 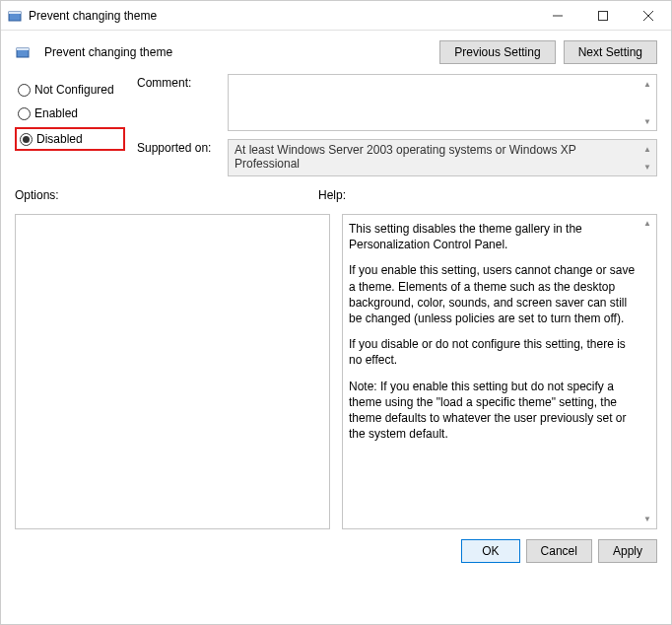 What do you see at coordinates (336, 551) in the screenshot?
I see `dialog-footer: OK Cancel Apply` at bounding box center [336, 551].